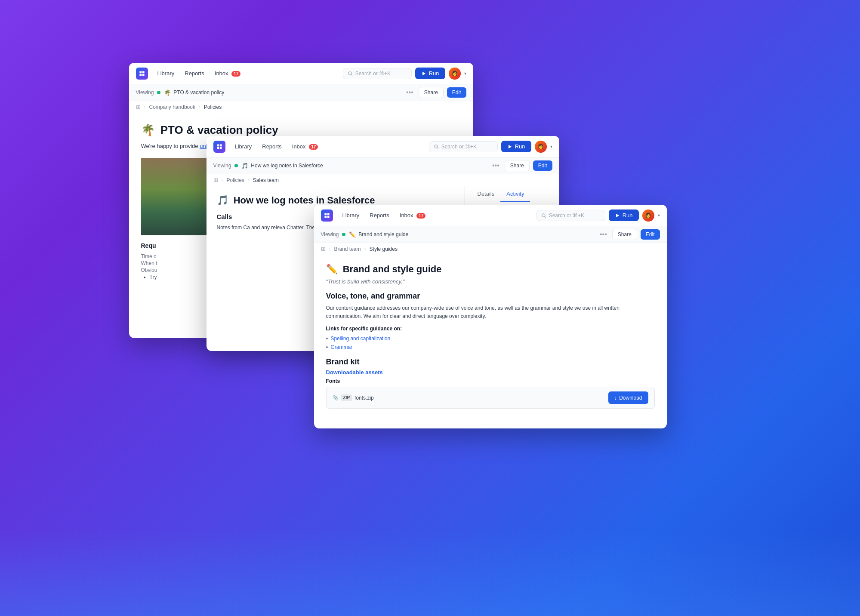 Image resolution: width=860 pixels, height=616 pixels. I want to click on nav-bar-brand: Library Reports Inbox 17 Search or ⌘+K R…, so click(490, 216).